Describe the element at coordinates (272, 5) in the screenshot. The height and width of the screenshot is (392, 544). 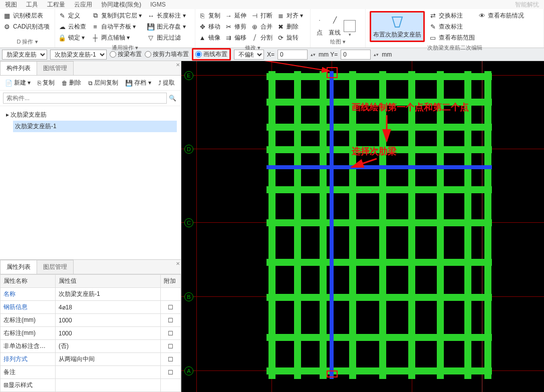
I see `menu-bar: 视图 工具 工程量 云应用 协同建模(限免) IGMS 智能解忧` at that location.